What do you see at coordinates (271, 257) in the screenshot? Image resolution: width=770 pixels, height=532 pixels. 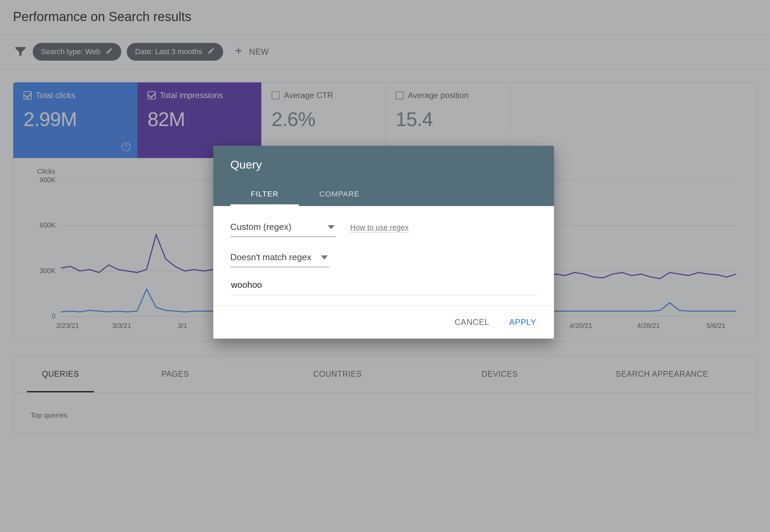 I see `match-mode-selected: Doesn't match regex` at bounding box center [271, 257].